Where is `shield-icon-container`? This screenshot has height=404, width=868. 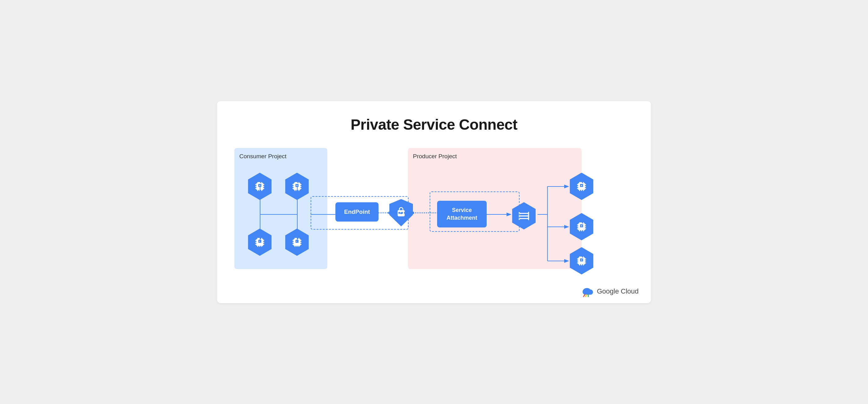
shield-icon-container is located at coordinates (401, 213).